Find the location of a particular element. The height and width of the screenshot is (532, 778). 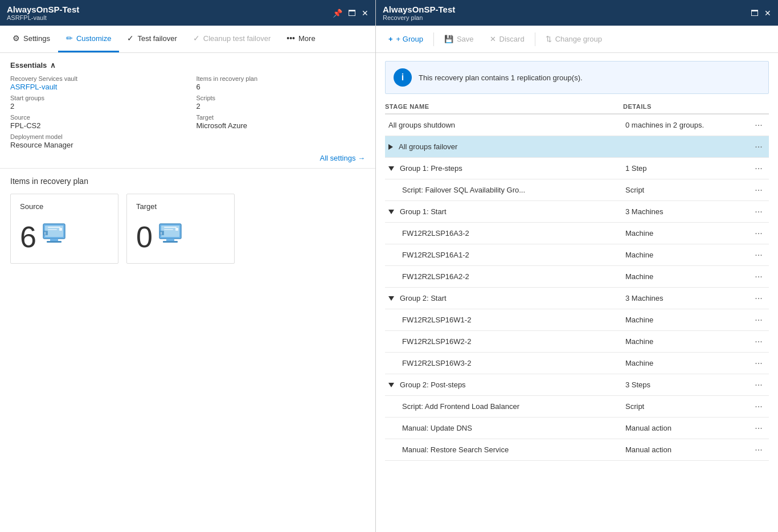

table-row: FW12R2LSP16A2-2 Machine ··· is located at coordinates (577, 277).